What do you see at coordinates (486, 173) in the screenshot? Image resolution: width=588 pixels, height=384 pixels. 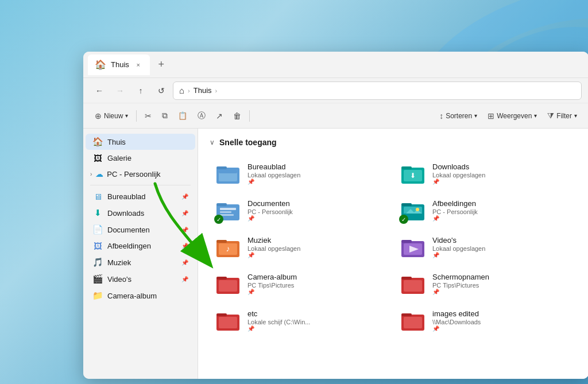 I see `folder-downloads: ⬇ Downloads Lokaal opgeslagen 📌` at bounding box center [486, 173].